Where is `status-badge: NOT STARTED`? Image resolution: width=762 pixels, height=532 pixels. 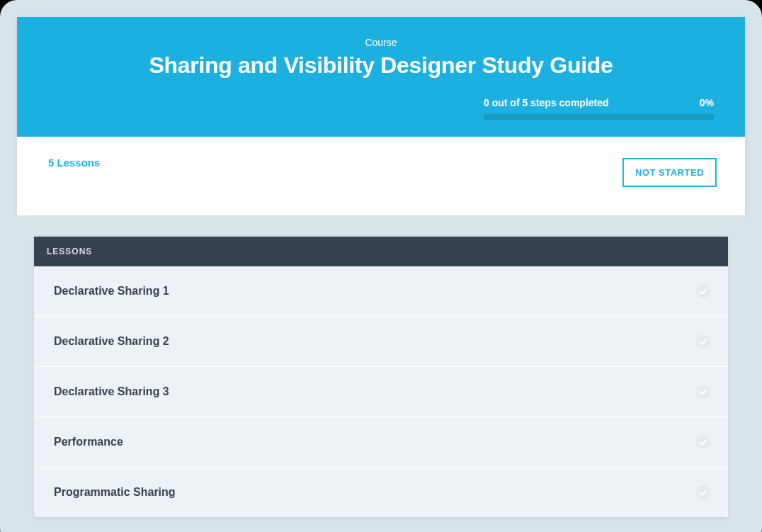
status-badge: NOT STARTED is located at coordinates (670, 173).